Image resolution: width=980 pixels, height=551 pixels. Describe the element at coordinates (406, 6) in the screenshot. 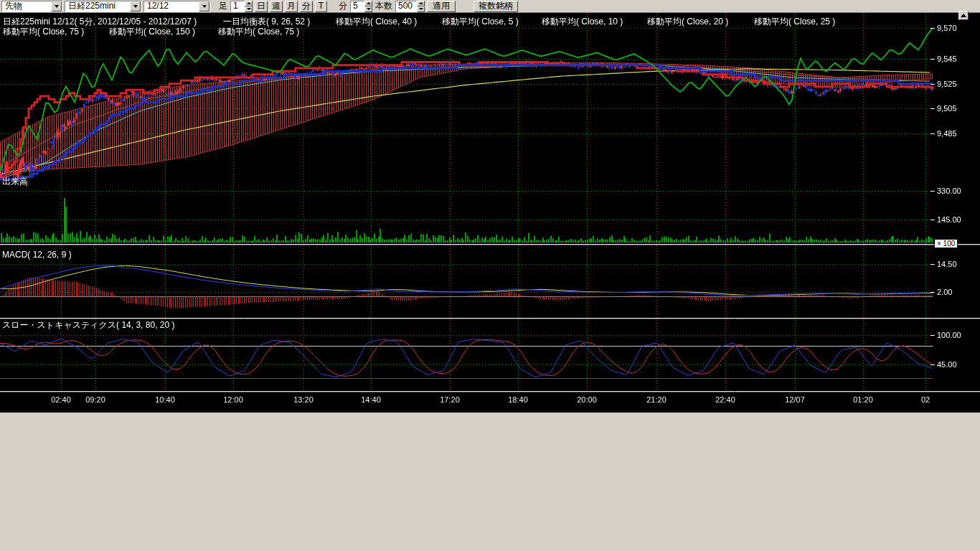

I see `bar-count-value: 500` at that location.